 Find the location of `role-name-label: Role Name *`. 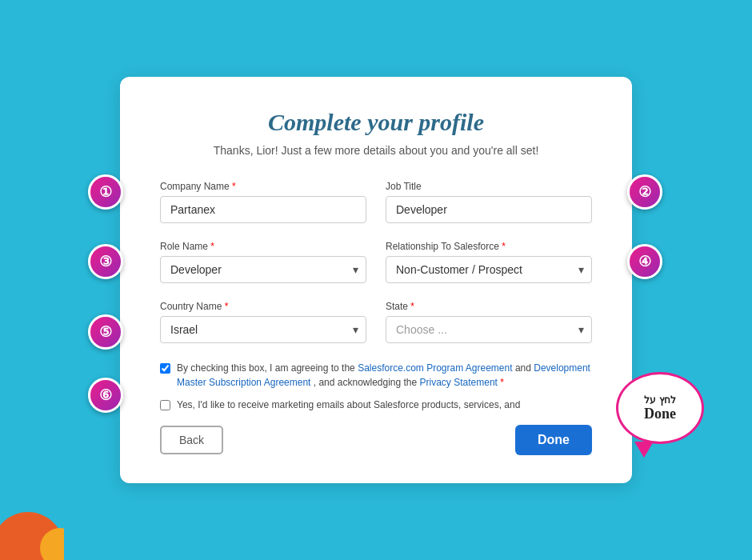

role-name-label: Role Name * is located at coordinates (263, 246).